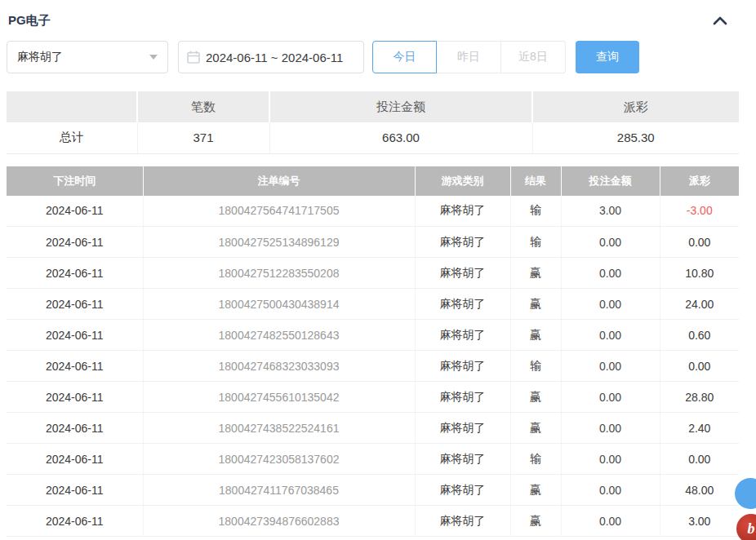 The width and height of the screenshot is (756, 540). I want to click on game-select: 麻将胡了, so click(87, 57).